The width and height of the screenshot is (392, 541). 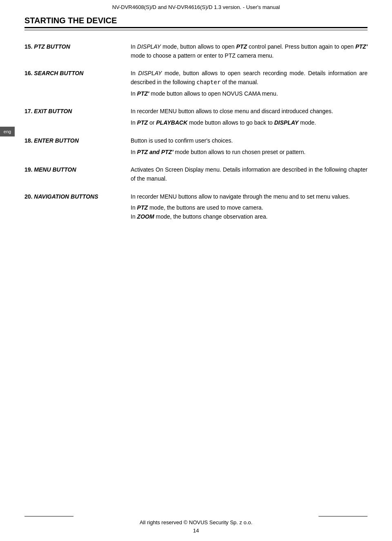 I want to click on item-row: 18. ENTER BUTTONButton is used to confir…, so click(x=196, y=146).